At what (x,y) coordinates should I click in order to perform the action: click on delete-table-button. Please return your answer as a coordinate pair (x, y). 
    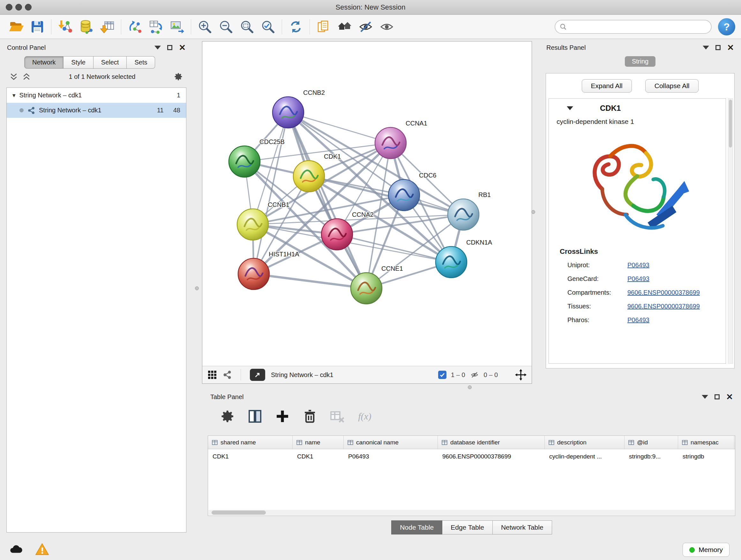
    Looking at the image, I should click on (337, 416).